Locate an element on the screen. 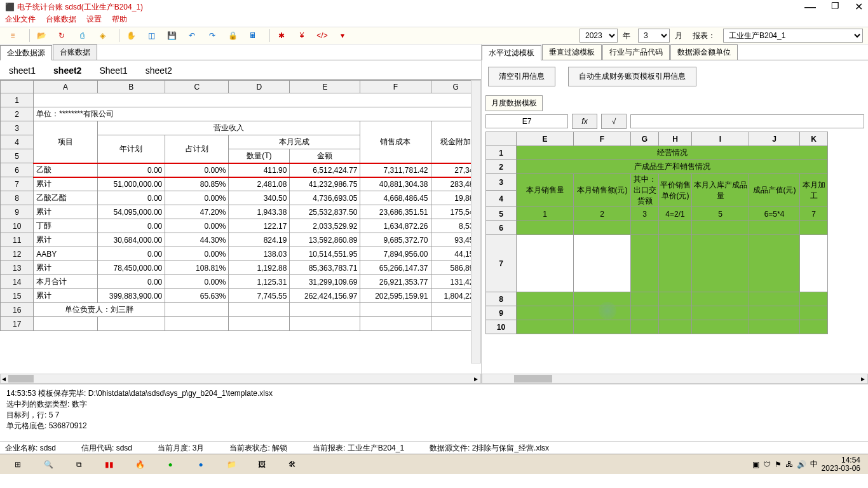 The height and width of the screenshot is (488, 868). image-icon: 🖼 is located at coordinates (262, 464).